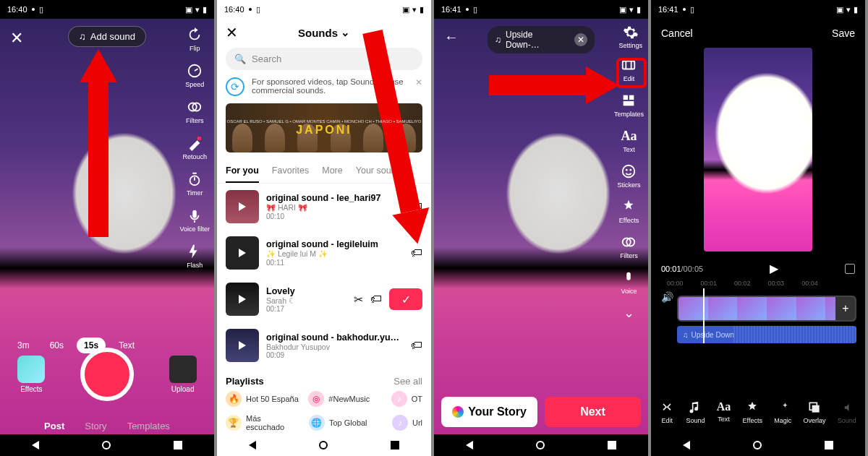 This screenshot has height=456, width=868. What do you see at coordinates (407, 423) in the screenshot?
I see `playlist-item: ♪Url` at bounding box center [407, 423].